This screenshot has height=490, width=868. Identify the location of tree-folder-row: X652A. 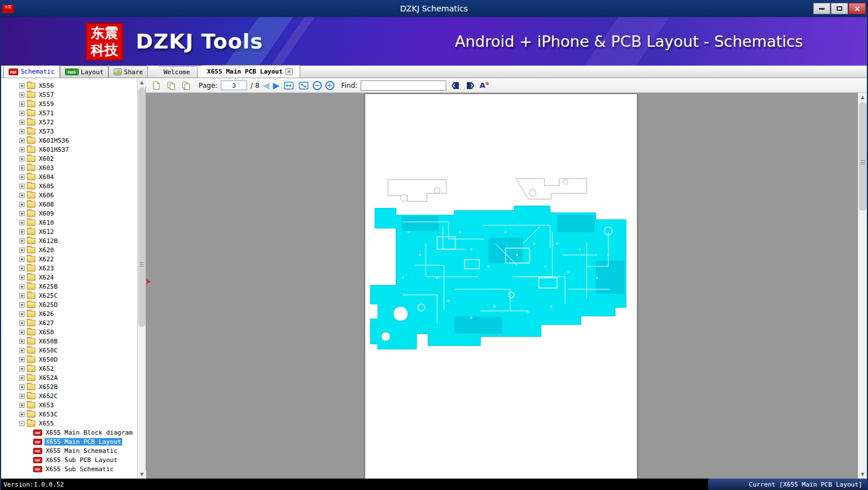
(69, 378).